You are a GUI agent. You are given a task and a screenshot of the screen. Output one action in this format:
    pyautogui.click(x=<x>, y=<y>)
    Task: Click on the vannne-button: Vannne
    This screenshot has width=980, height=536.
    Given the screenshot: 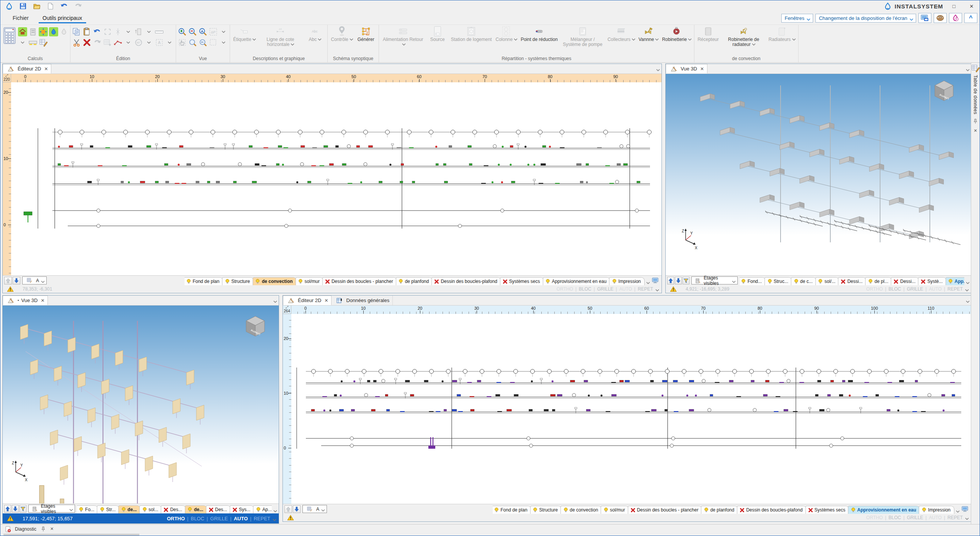 What is the action you would take?
    pyautogui.click(x=648, y=40)
    